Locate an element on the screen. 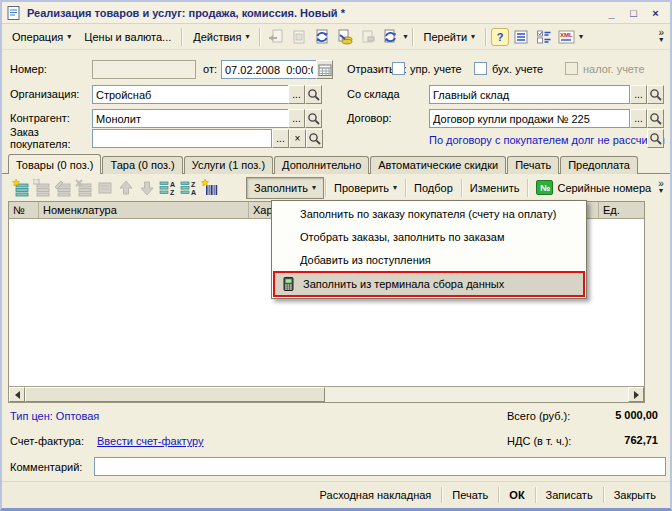 The image size is (672, 511). counterparty-select-button: ... is located at coordinates (296, 118).